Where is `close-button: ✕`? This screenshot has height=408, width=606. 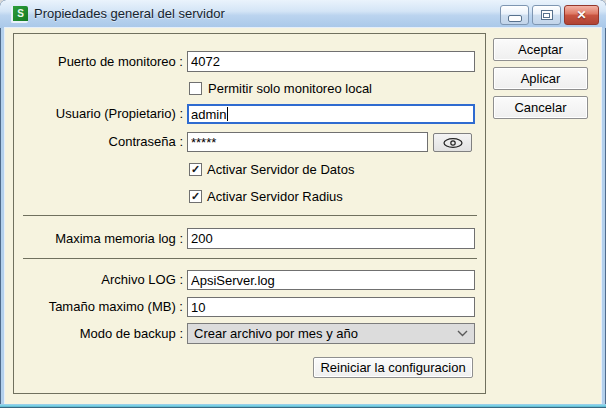
close-button: ✕ is located at coordinates (582, 15).